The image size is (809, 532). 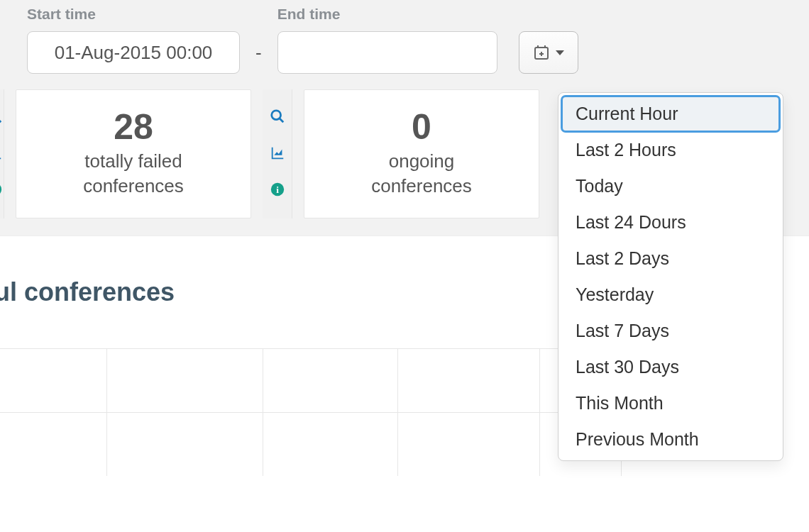 What do you see at coordinates (671, 331) in the screenshot?
I see `preset-option: Last 7 Days` at bounding box center [671, 331].